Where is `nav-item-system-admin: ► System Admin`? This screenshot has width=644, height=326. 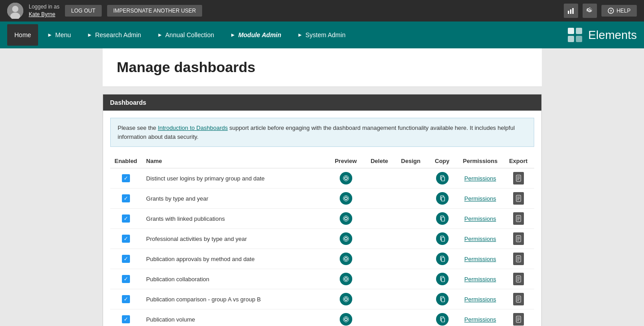 nav-item-system-admin: ► System Admin is located at coordinates (322, 35).